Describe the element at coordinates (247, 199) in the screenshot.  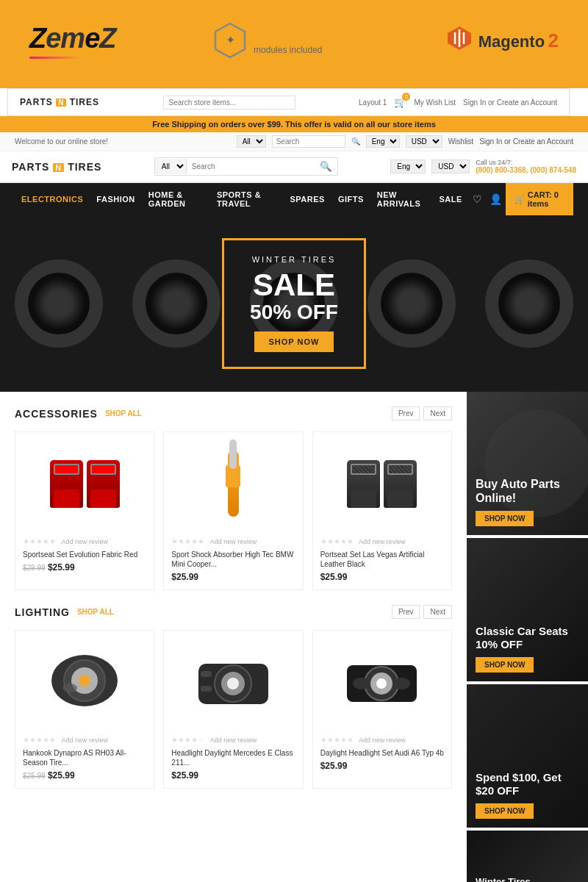
I see `nav-sports: SPORTS & TRAVEL` at that location.